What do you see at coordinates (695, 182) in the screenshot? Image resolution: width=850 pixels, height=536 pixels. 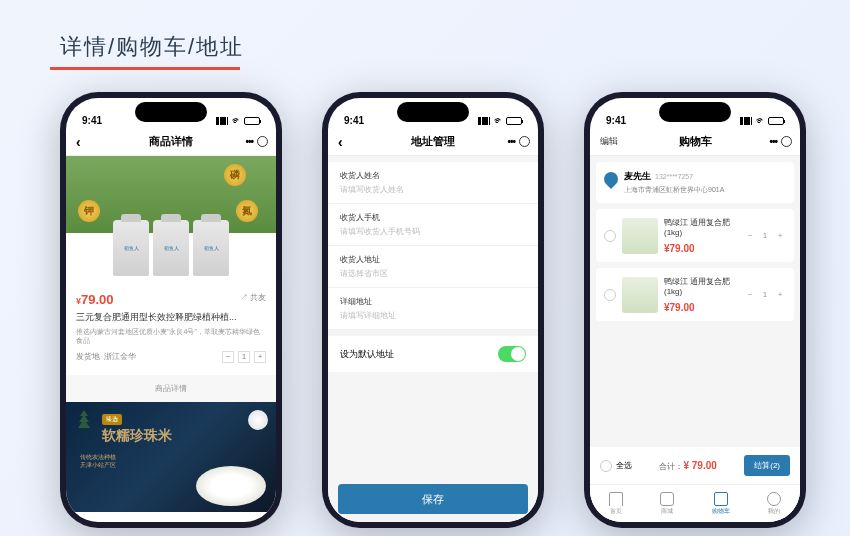 I see `address-card: 麦先生132****7257 上海市青浦区虹桥世界中心901A` at bounding box center [695, 182].